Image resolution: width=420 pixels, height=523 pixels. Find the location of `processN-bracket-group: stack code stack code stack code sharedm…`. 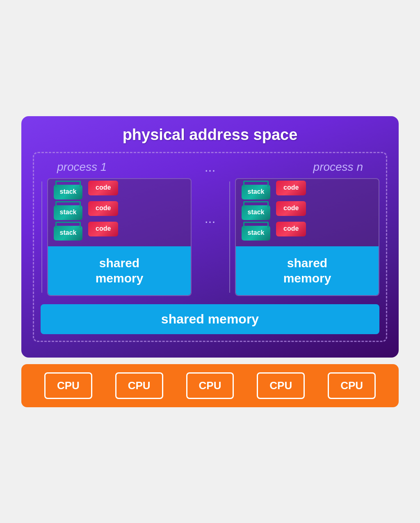

processN-bracket-group: stack code stack code stack code sharedm… is located at coordinates (304, 237).